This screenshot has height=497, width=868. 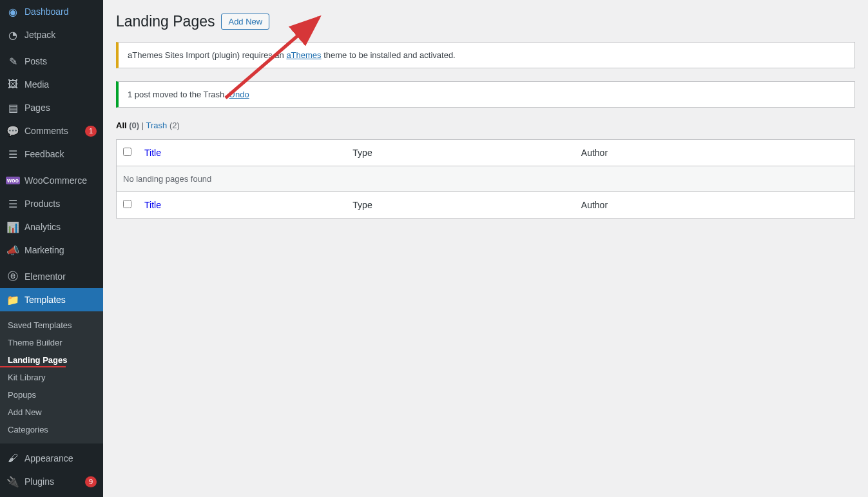 I want to click on sidebar-item-label: Plugins, so click(x=52, y=482).